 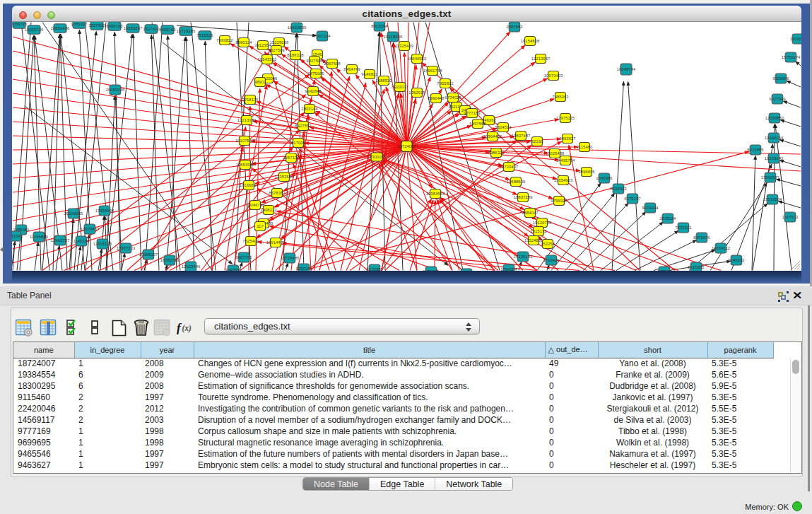 I want to click on svg-text: 12093852, so click(x=775, y=118).